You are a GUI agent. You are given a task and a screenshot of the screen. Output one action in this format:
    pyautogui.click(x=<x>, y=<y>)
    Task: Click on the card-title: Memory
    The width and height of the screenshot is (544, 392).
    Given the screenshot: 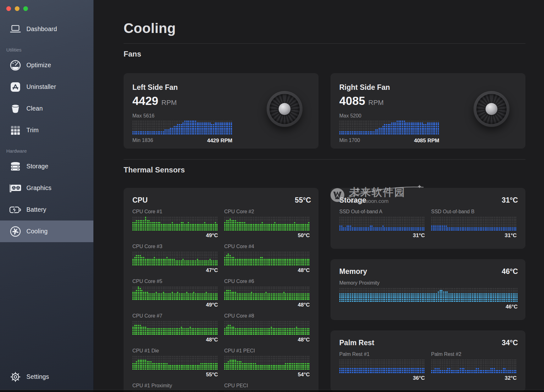 What is the action you would take?
    pyautogui.click(x=353, y=271)
    